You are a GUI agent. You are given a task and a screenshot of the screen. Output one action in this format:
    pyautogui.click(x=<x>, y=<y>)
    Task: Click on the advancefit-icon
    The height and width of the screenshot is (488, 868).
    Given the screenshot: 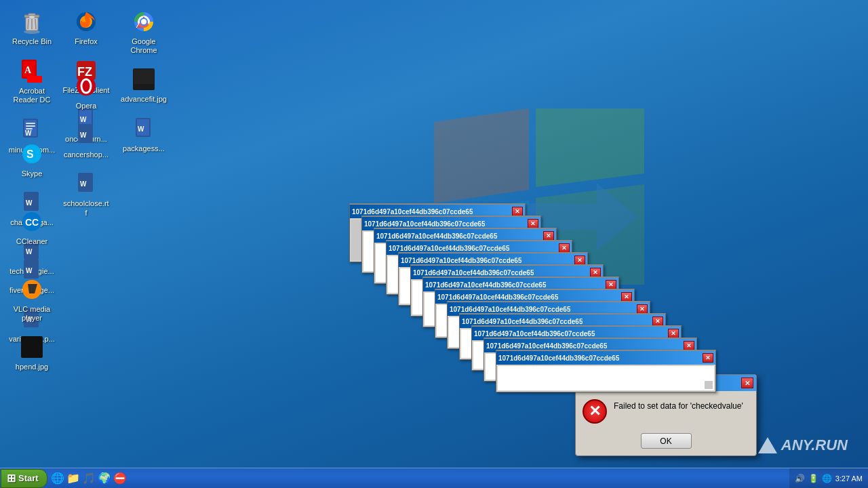 What is the action you would take?
    pyautogui.click(x=144, y=79)
    